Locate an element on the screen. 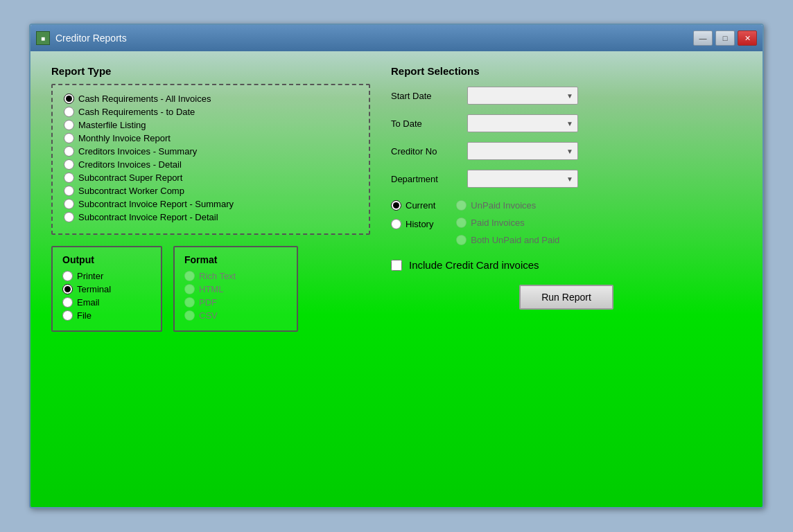  output-section: Output Printer Terminal Email is located at coordinates (107, 289).